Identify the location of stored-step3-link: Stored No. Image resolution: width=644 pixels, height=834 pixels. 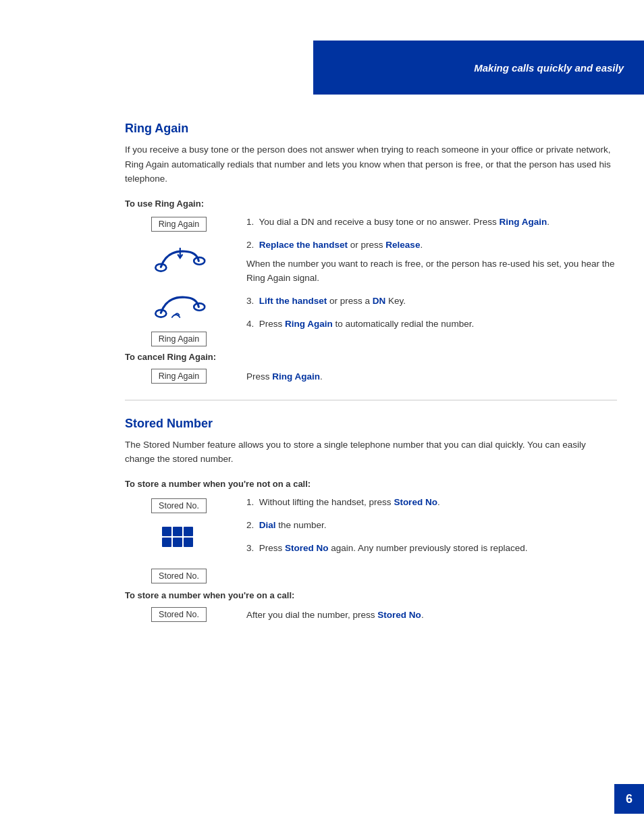
(306, 548).